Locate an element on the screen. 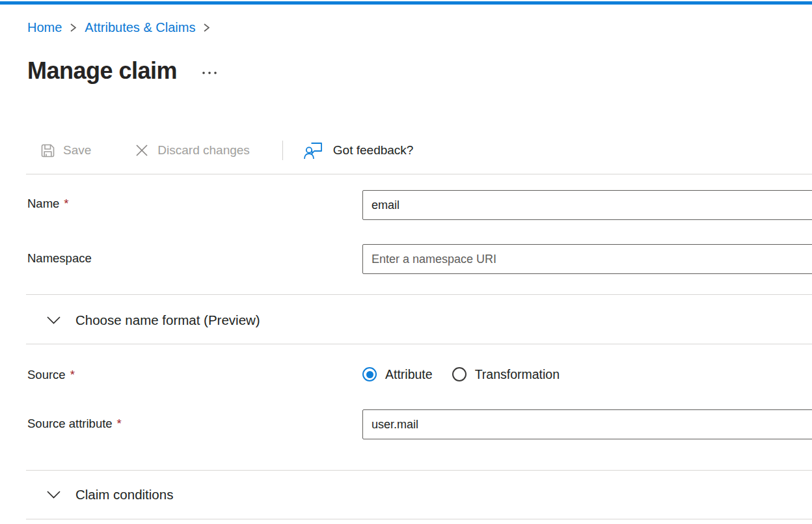 The image size is (812, 524). got-feedback-label: Got feedback? is located at coordinates (373, 150).